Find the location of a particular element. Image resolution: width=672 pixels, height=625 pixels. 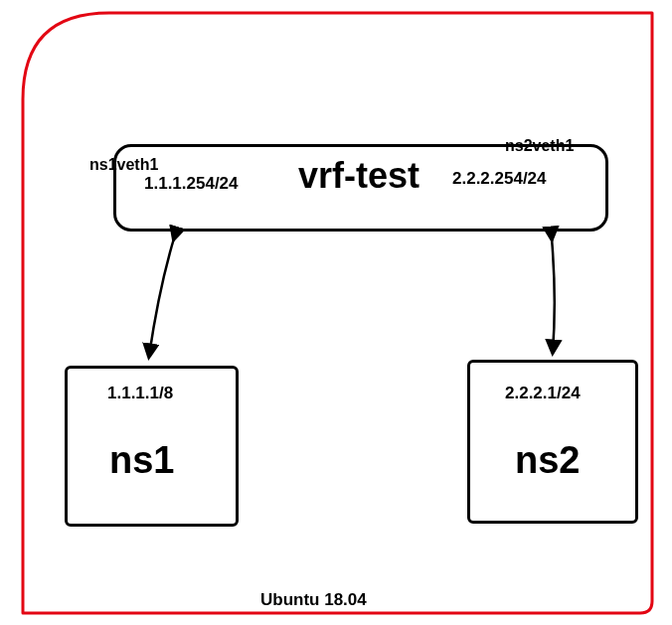

vrf-right-ip-label: 2.2.2.254/24 is located at coordinates (499, 179).